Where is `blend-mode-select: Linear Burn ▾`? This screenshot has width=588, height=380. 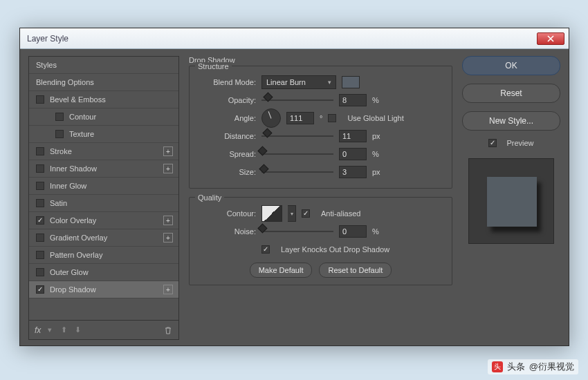 blend-mode-select: Linear Burn ▾ is located at coordinates (299, 82).